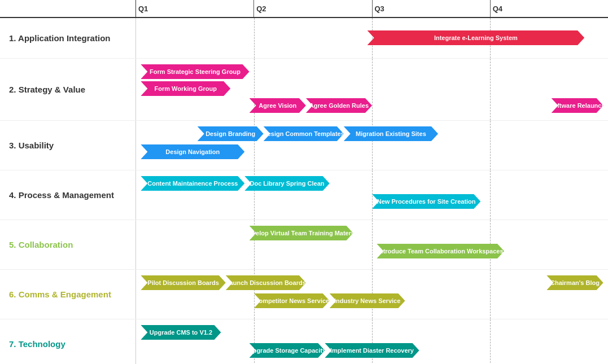  What do you see at coordinates (287, 183) in the screenshot?
I see `bar-doc-library: Doc Library Spring Clean` at bounding box center [287, 183].